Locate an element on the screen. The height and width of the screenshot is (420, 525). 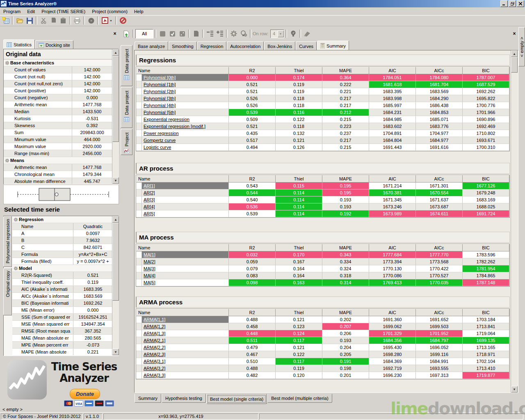
row-name-link: ARMA[2,1] is located at coordinates (154, 340).